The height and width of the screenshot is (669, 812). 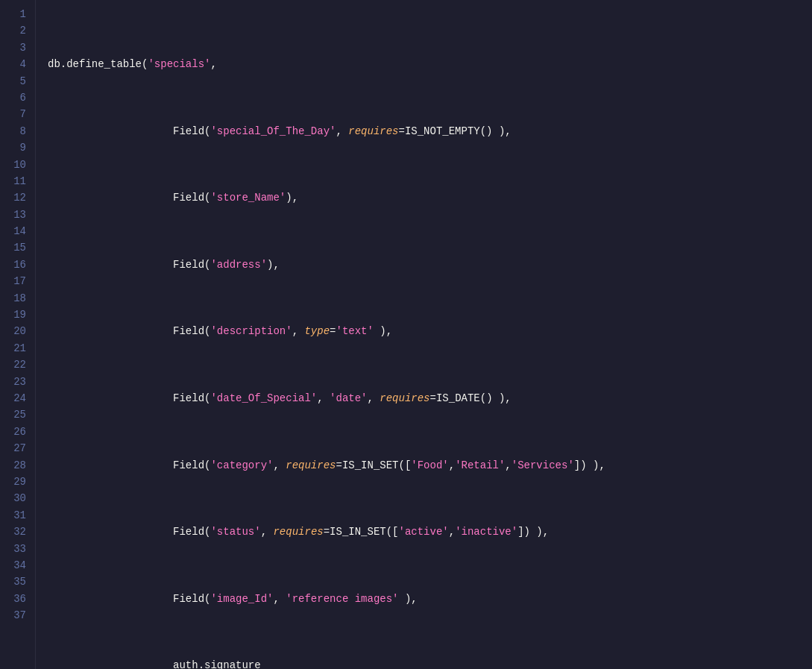 What do you see at coordinates (16, 248) in the screenshot?
I see `line-num-15: 15` at bounding box center [16, 248].